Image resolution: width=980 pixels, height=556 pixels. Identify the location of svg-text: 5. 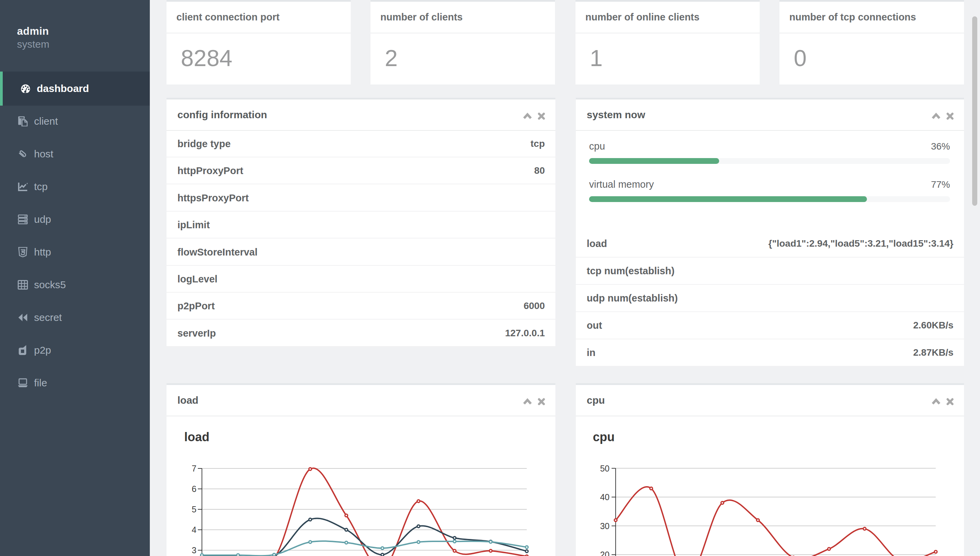
(194, 509).